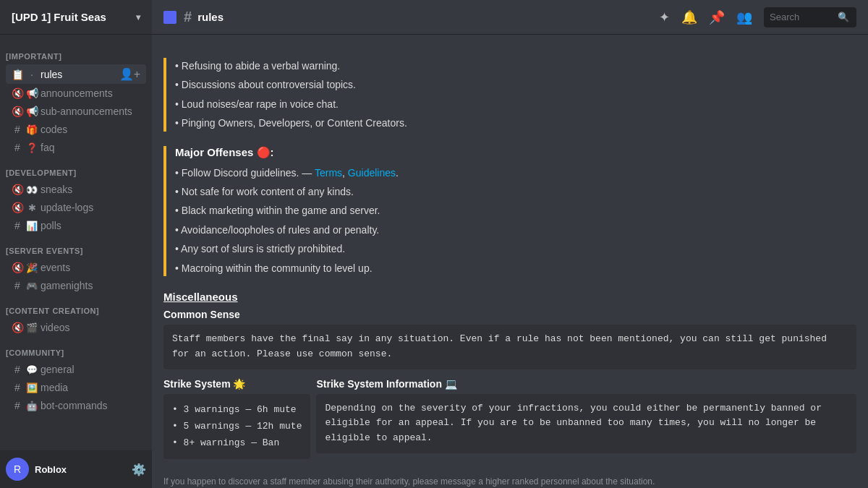 Image resolution: width=868 pixels, height=488 pixels. I want to click on channel-item-videos: 🔇 🎬 videos, so click(76, 328).